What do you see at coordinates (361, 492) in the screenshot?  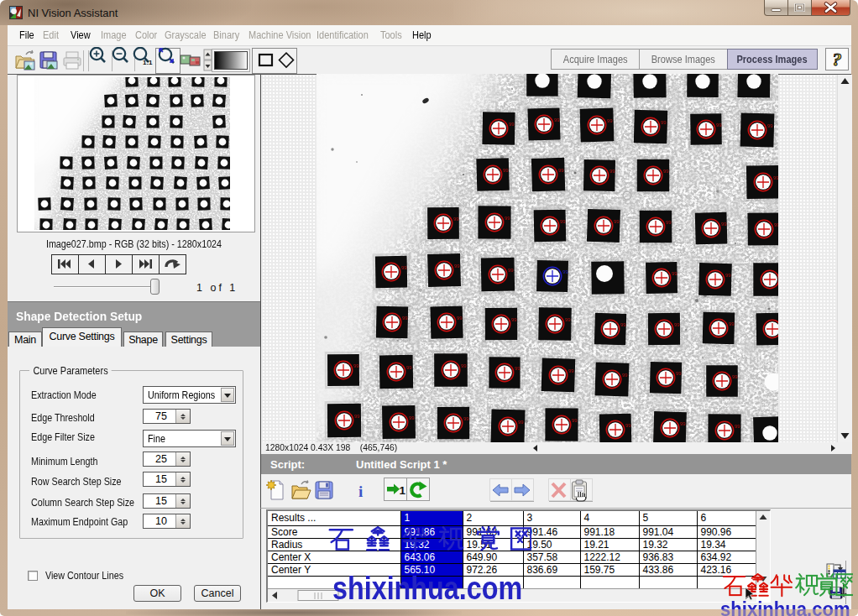 I see `svg-text: i` at bounding box center [361, 492].